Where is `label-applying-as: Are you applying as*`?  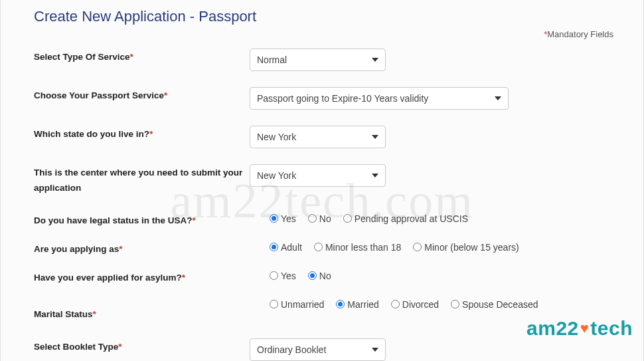
label-applying-as: Are you applying as* is located at coordinates (142, 247).